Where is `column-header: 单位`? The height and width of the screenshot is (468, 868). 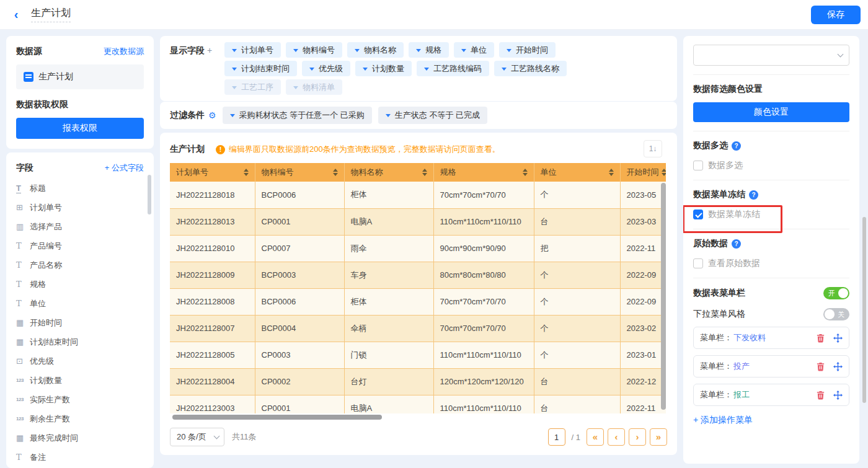
column-header: 单位 is located at coordinates (549, 172).